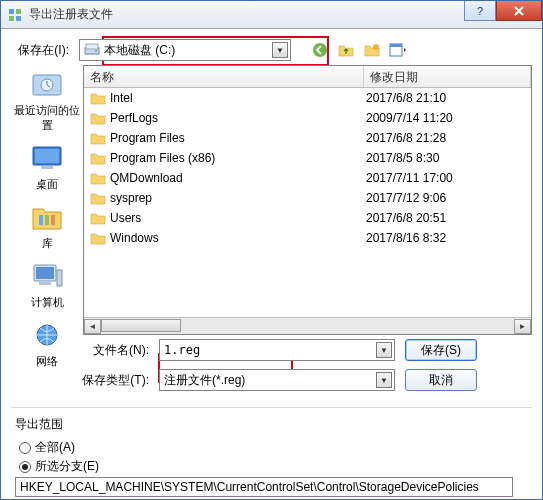  I want to click on radio-branch-row: 所选分支(E), so click(274, 466).